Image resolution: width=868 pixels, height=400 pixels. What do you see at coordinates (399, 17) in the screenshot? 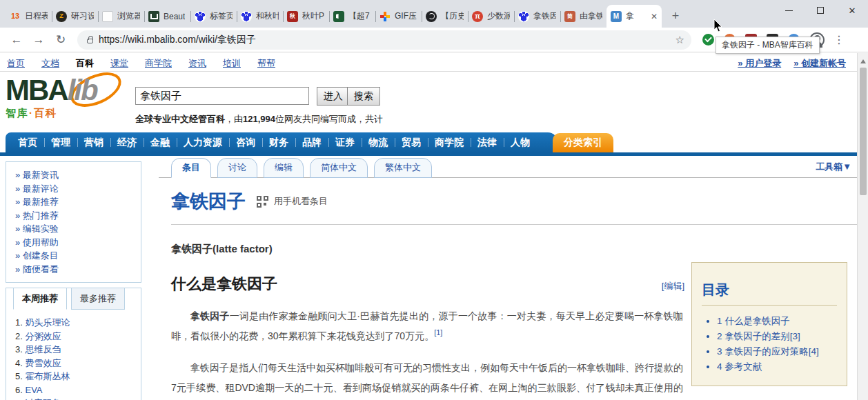
I see `browser-tab-gif: GIF压` at bounding box center [399, 17].